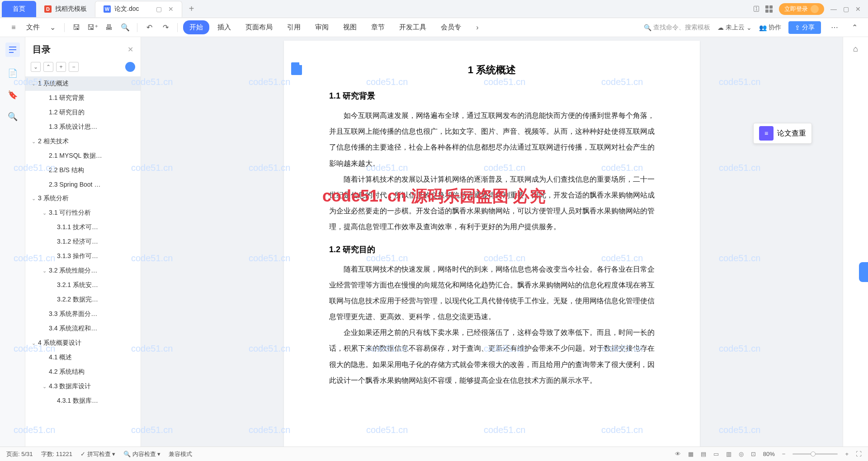 The height and width of the screenshot is (461, 868). Describe the element at coordinates (66, 9) in the screenshot. I see `tab-template: D 找稻壳模板` at that location.